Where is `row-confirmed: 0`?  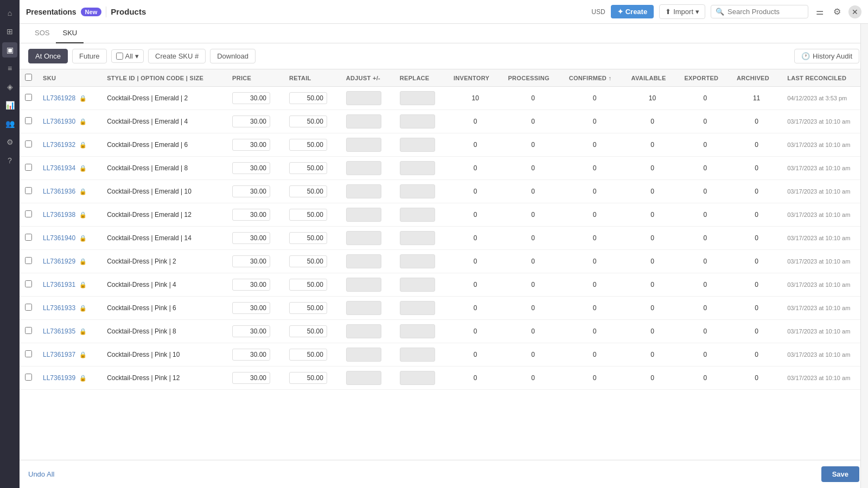 row-confirmed: 0 is located at coordinates (595, 121).